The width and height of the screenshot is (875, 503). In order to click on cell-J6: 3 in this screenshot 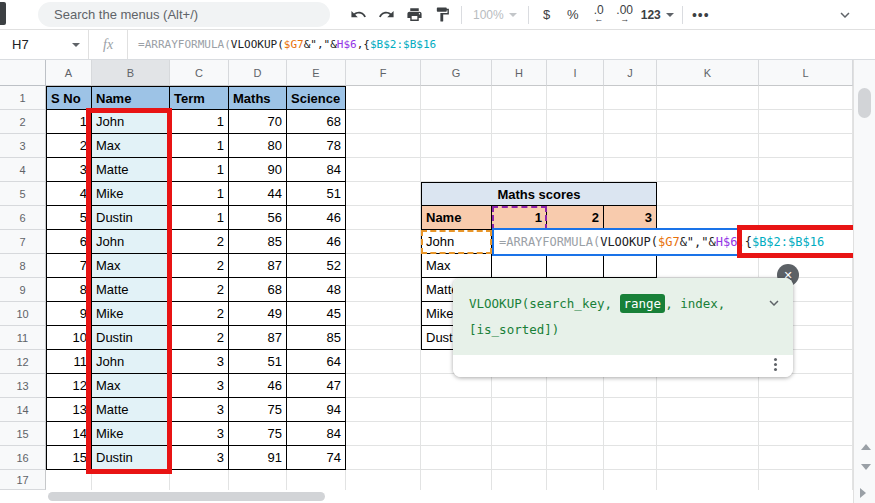, I will do `click(630, 218)`.